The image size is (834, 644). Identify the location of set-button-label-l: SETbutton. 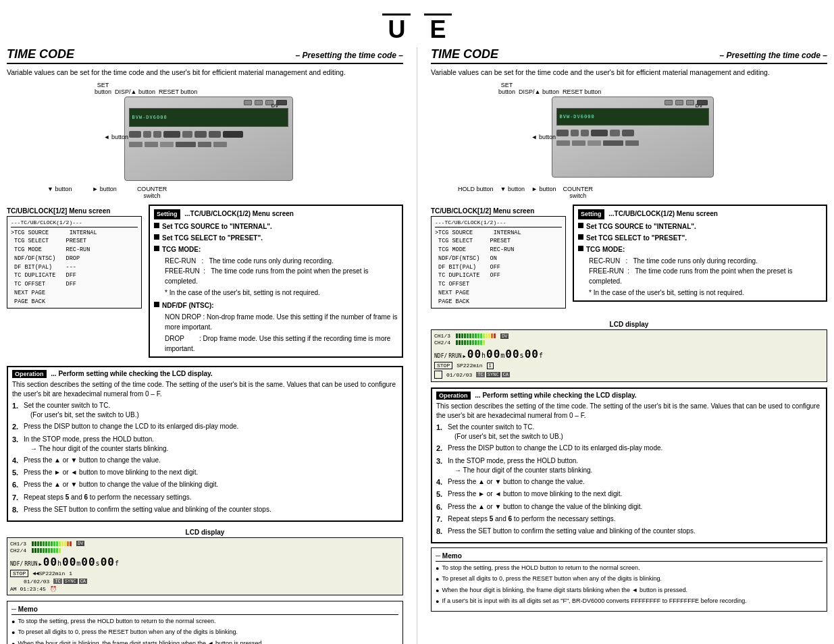
(103, 88).